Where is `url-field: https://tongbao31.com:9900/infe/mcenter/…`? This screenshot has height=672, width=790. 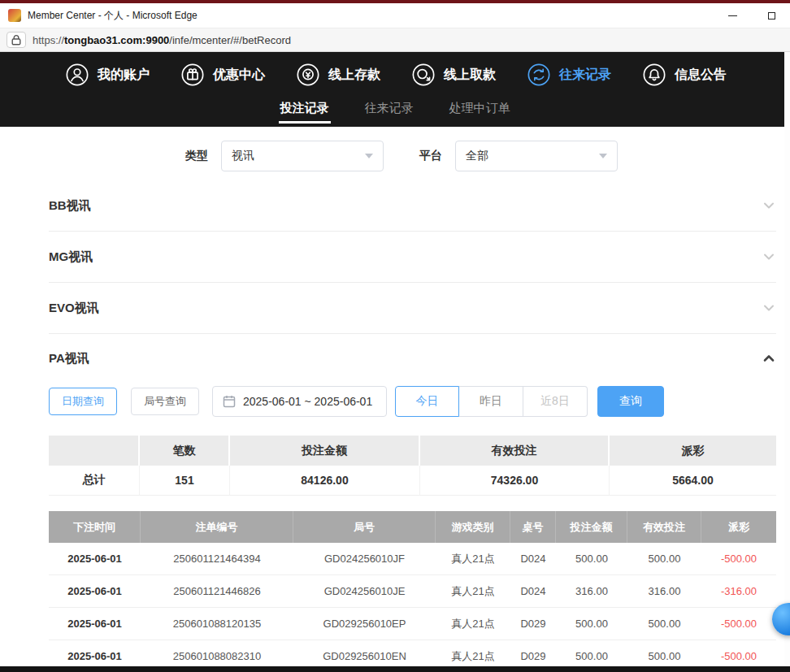
url-field: https://tongbao31.com:9900/infe/mcenter/… is located at coordinates (162, 41).